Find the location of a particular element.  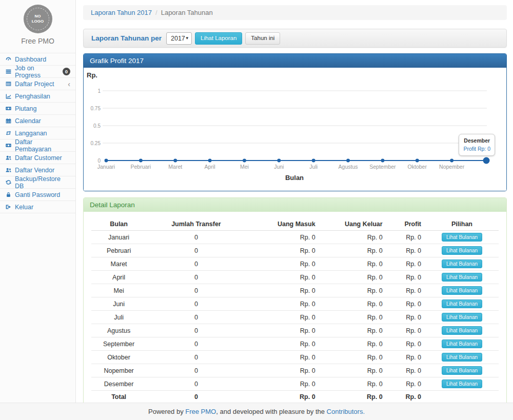

year-select-value: 2017 is located at coordinates (178, 38).